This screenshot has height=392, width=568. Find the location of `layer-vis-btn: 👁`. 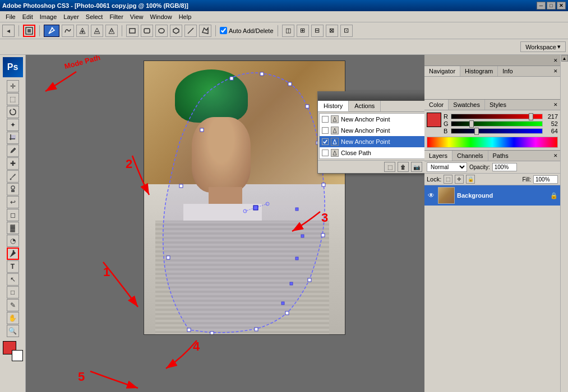

layer-vis-btn: 👁 is located at coordinates (431, 195).